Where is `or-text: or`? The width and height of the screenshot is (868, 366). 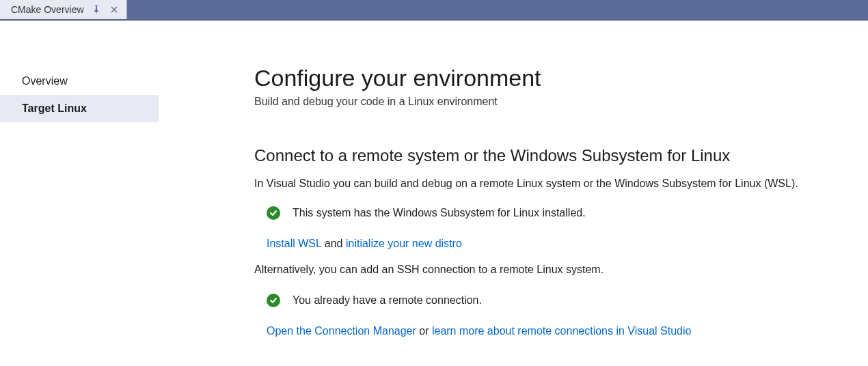 or-text: or is located at coordinates (424, 330).